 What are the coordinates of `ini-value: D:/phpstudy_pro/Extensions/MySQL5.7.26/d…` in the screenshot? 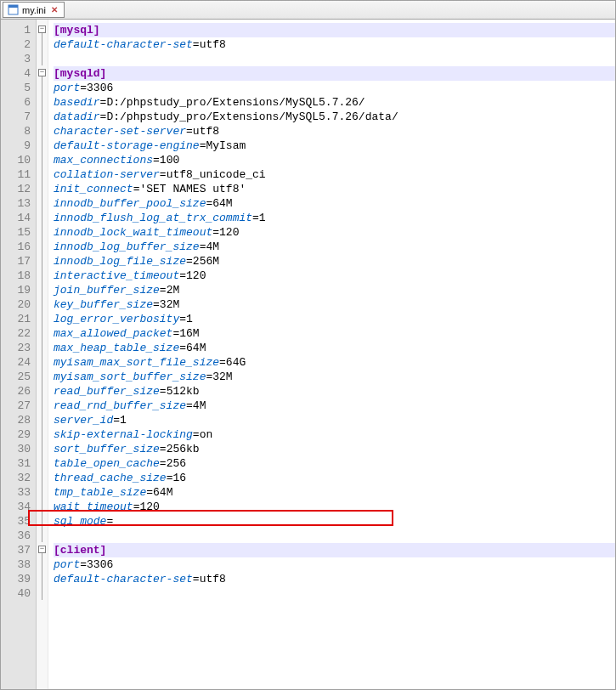 It's located at (251, 117).